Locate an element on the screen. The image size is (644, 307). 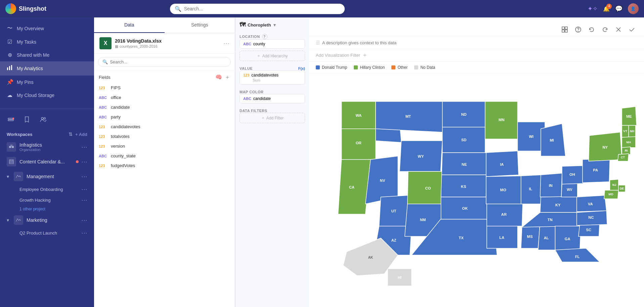
map-color-field-chip: ABC candidate is located at coordinates (272, 99).